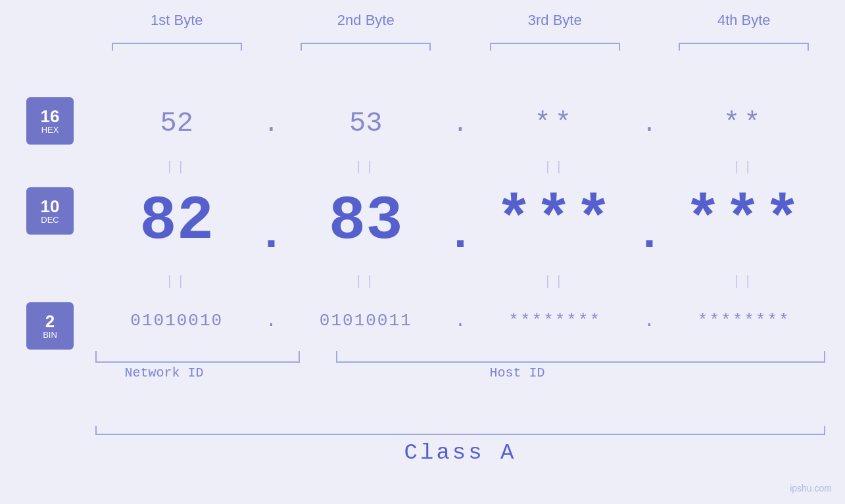 The width and height of the screenshot is (845, 504). What do you see at coordinates (555, 20) in the screenshot?
I see `byte-label-3: 3rd Byte` at bounding box center [555, 20].